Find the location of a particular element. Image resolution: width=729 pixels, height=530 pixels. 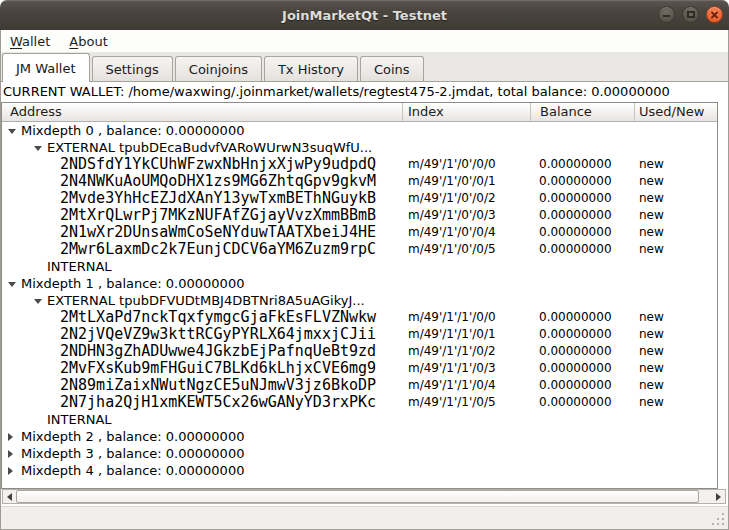

index-cell: m/49'/1'/1'/0/0 is located at coordinates (452, 318).